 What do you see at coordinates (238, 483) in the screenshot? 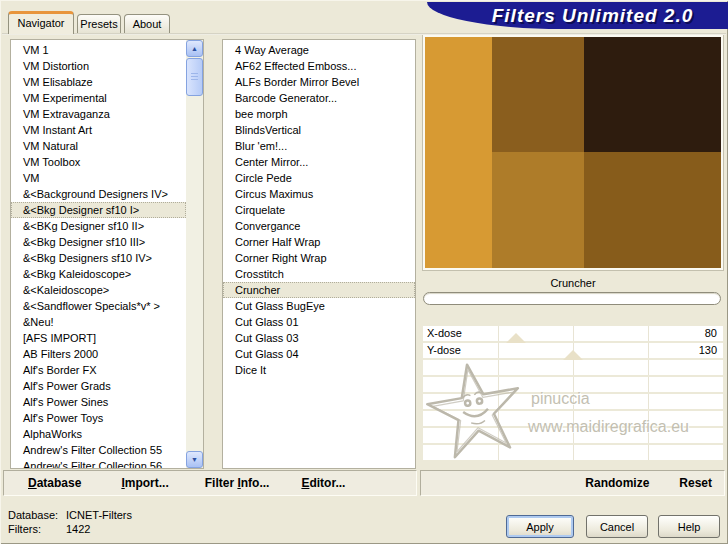
I see `menu-filter-info: Filter Info...` at bounding box center [238, 483].